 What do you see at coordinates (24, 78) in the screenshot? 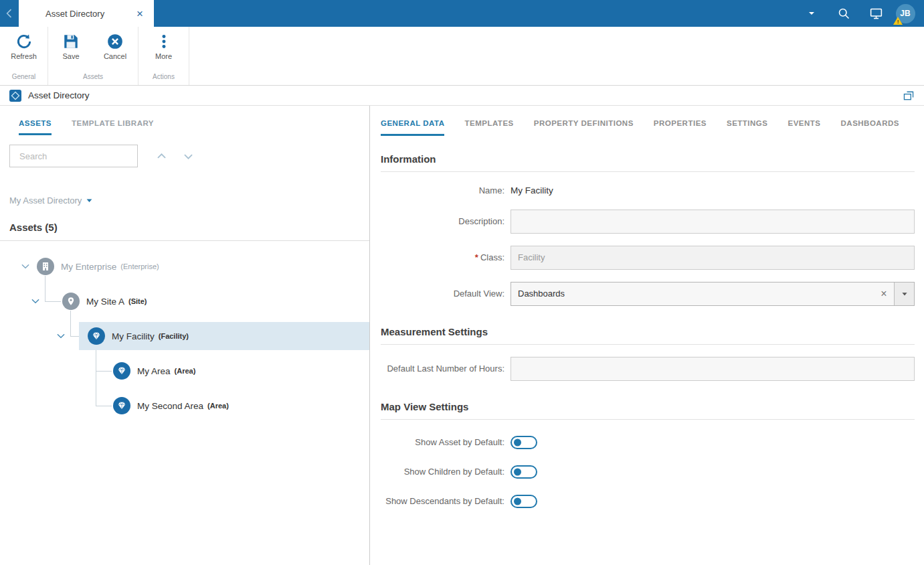
I see `ribbon-group-label: General` at bounding box center [24, 78].